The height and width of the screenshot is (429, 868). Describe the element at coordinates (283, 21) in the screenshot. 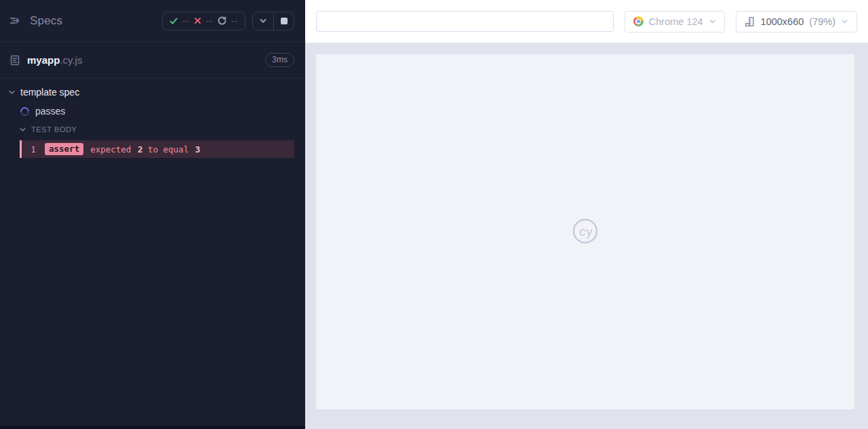

I see `stop-button` at that location.